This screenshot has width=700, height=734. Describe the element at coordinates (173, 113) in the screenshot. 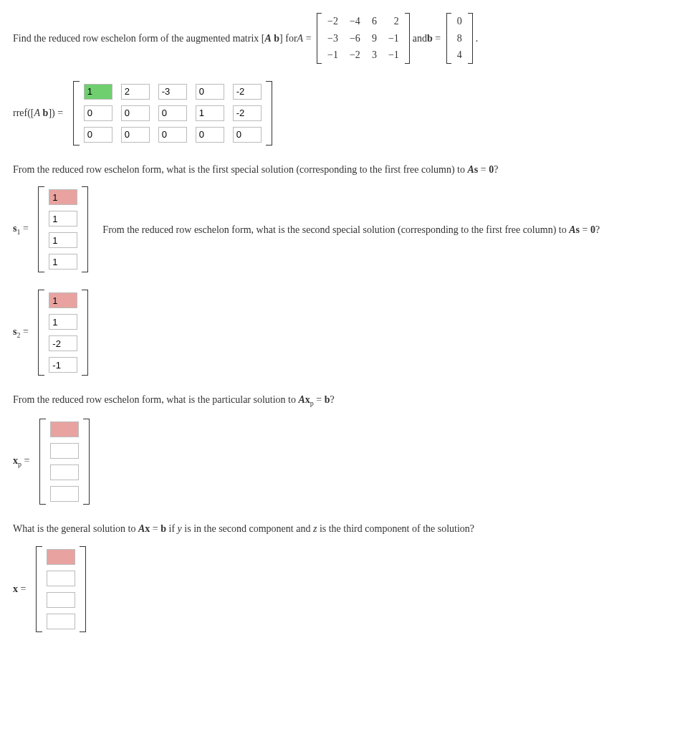

I see `rref-matrix` at that location.